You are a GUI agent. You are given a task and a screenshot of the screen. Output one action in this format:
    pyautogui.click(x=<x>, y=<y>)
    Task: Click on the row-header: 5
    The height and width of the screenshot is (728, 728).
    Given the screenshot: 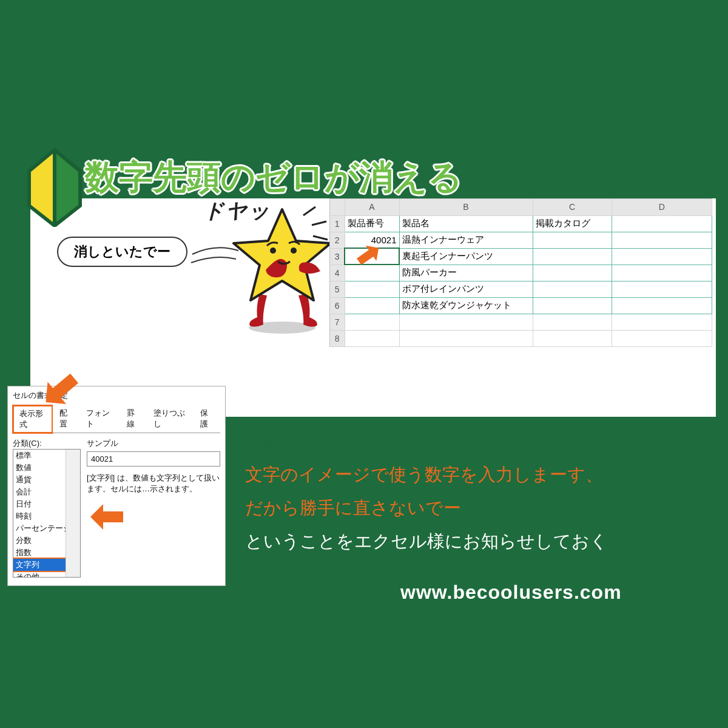 What is the action you would take?
    pyautogui.click(x=337, y=289)
    